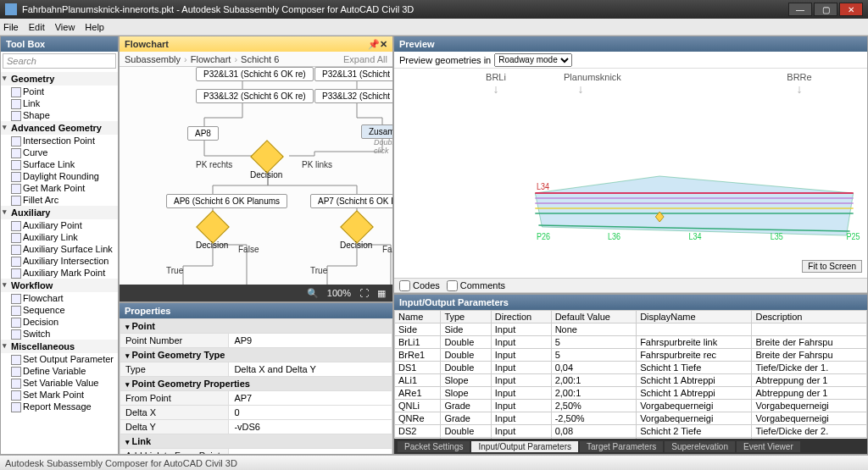  What do you see at coordinates (256, 379) in the screenshot?
I see `properties-panel: Properties PointPoint NumberAP9Point Geo…` at bounding box center [256, 379].